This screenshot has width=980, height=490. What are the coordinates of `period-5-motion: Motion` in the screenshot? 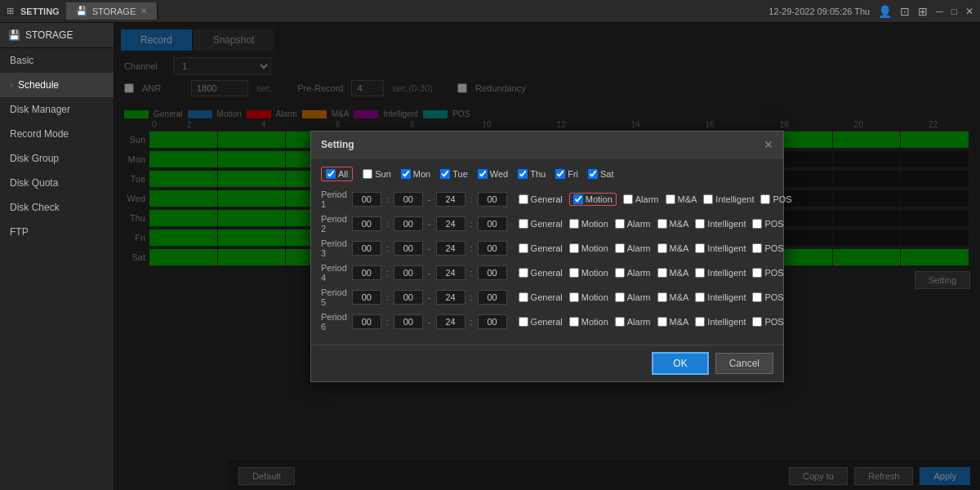 It's located at (589, 297).